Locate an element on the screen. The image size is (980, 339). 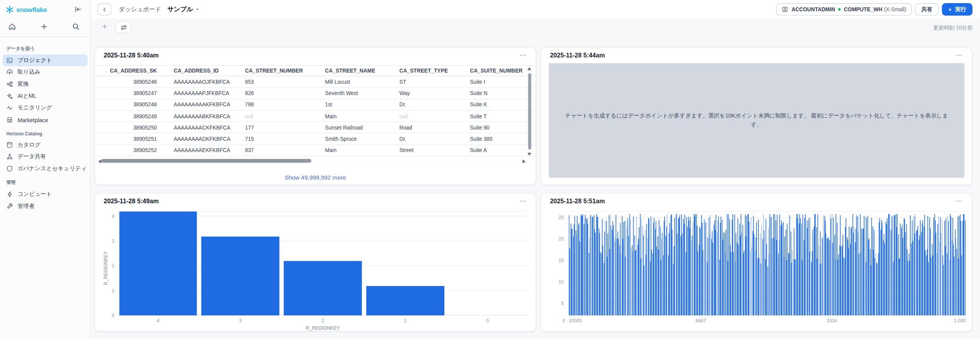
table-row: 38905253AAAAAAAAFKFKBFCA939OakParkwaySui… is located at coordinates (315, 157).